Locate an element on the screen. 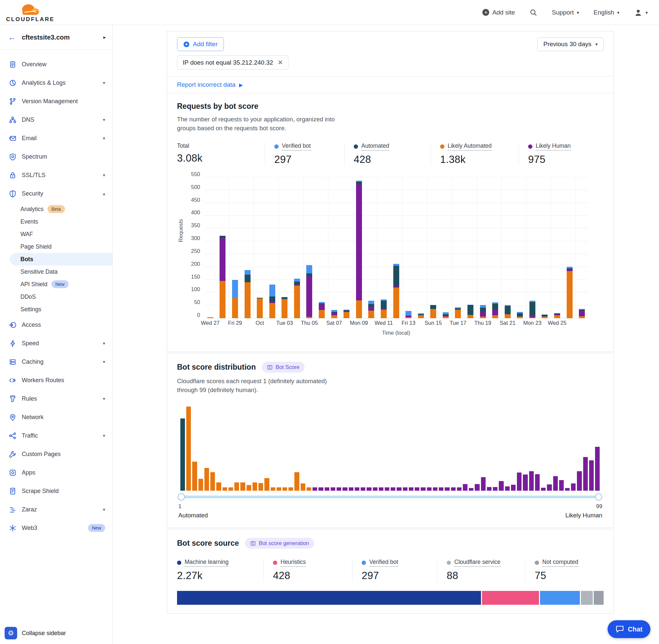 Image resolution: width=659 pixels, height=644 pixels. slider-handle-max is located at coordinates (598, 497).